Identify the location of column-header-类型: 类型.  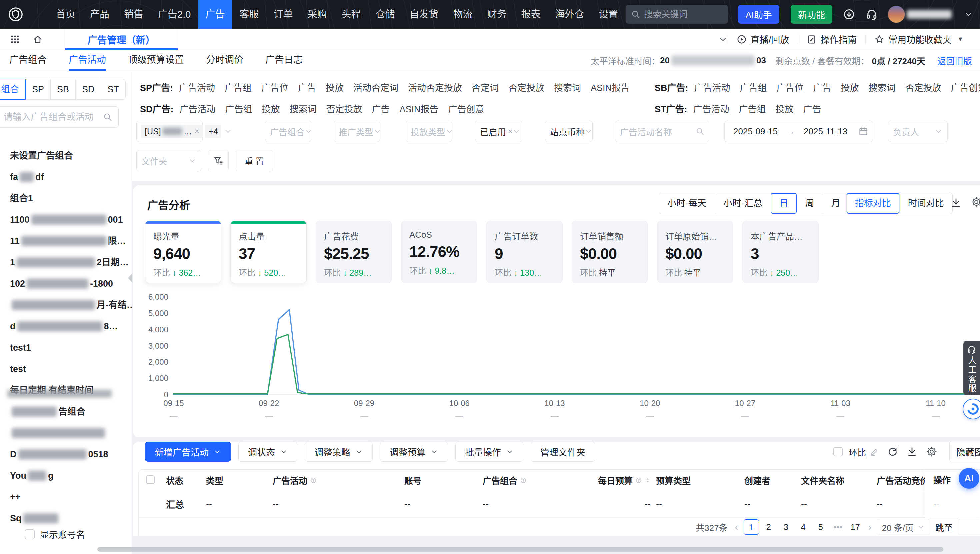
(239, 480).